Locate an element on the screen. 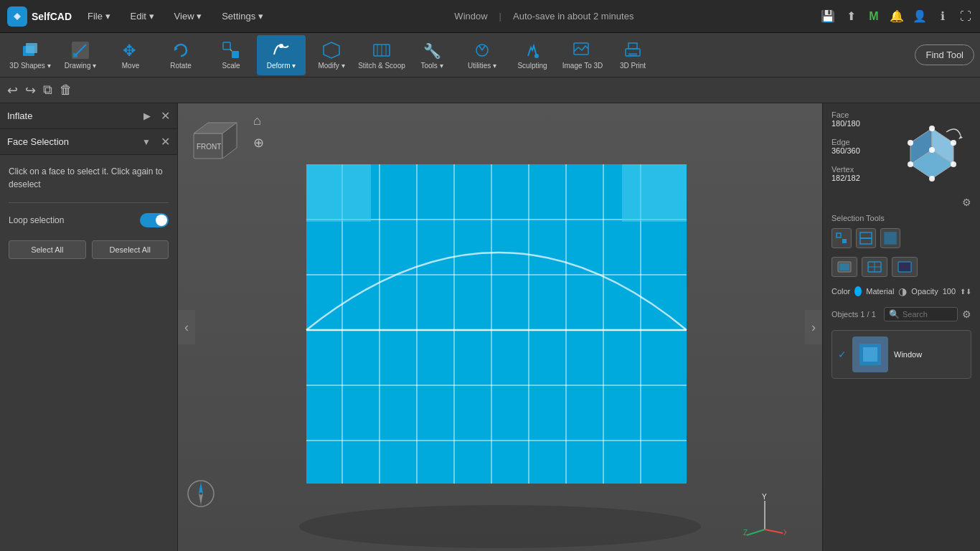 Image resolution: width=980 pixels, height=551 pixels. m-icon: M is located at coordinates (874, 17).